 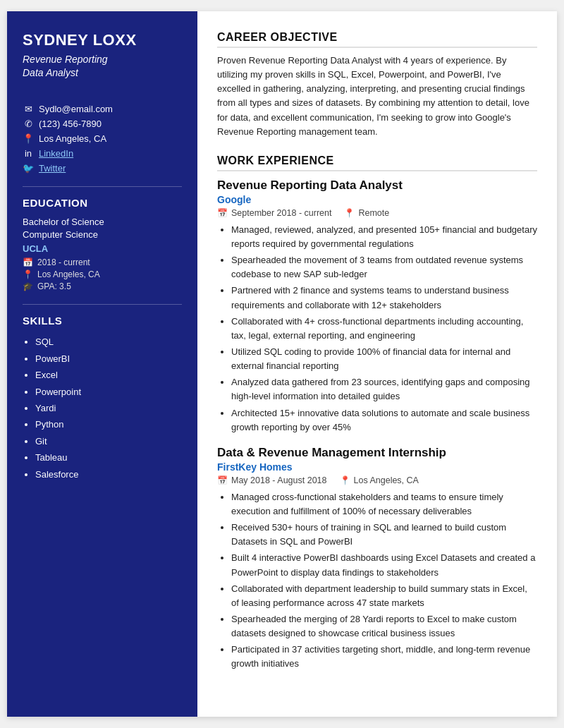 I want to click on job-title-google: Revenue Reporting Data Analyst, so click(x=377, y=186).